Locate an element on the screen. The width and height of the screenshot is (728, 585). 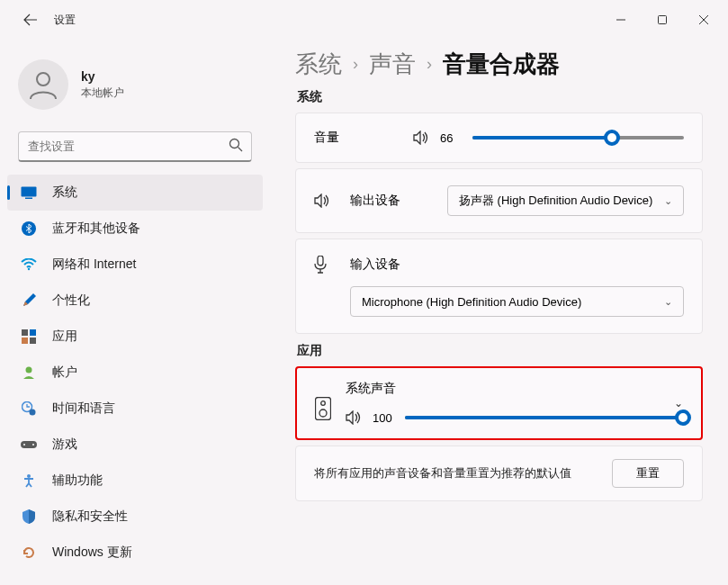
apps-icon is located at coordinates (29, 337).